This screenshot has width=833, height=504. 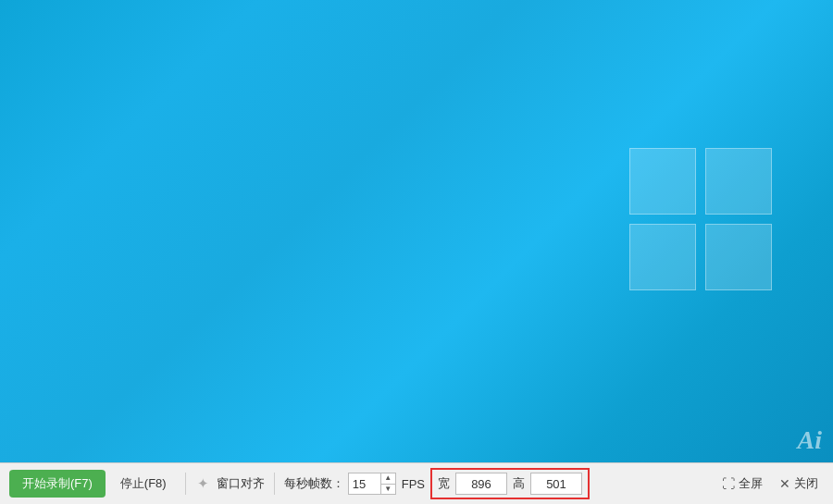 I want to click on brightness-icon: ✦, so click(x=204, y=484).